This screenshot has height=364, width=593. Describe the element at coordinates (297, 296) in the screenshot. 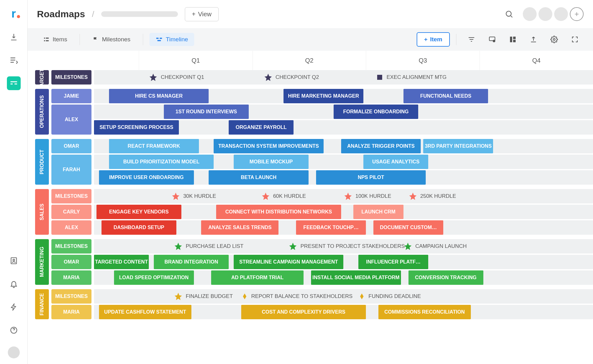

I see `milestone: REPORT BALANCE TO STAKEHOLDERS` at that location.